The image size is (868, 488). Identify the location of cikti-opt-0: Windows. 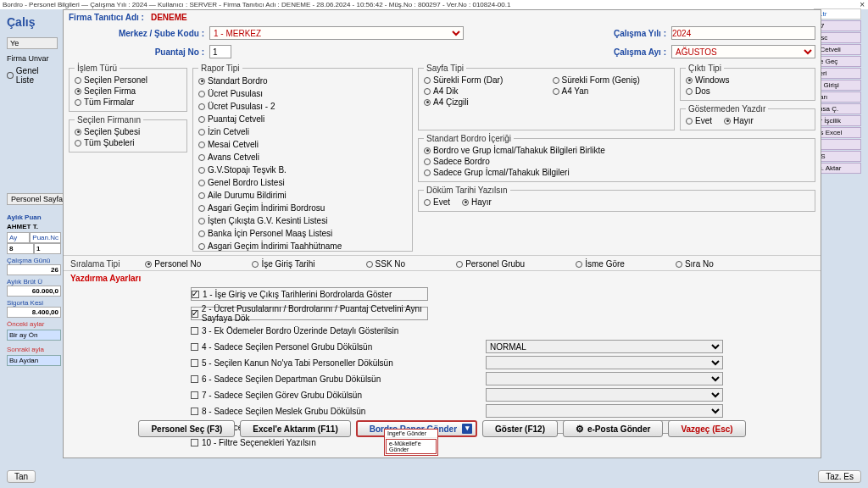
(748, 80).